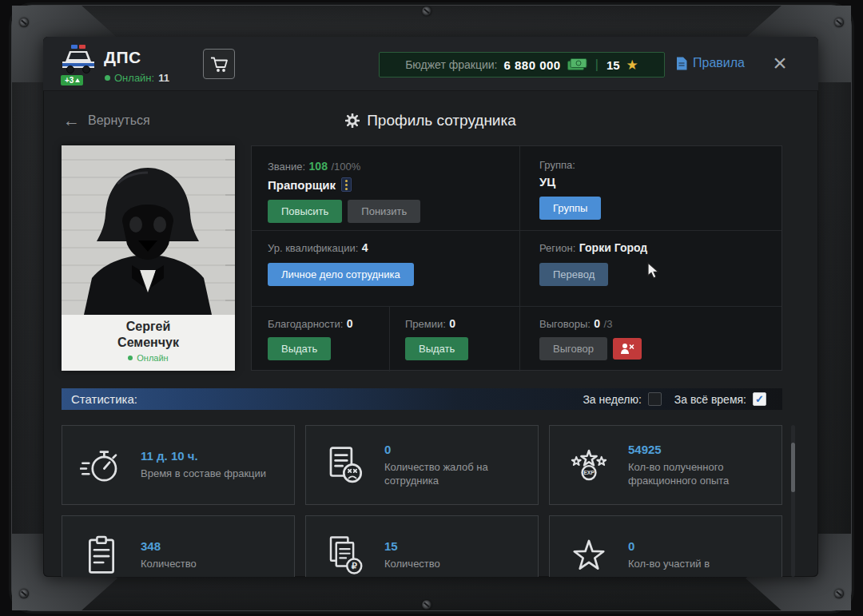  I want to click on page-title: Профиль сотрудника, so click(431, 121).